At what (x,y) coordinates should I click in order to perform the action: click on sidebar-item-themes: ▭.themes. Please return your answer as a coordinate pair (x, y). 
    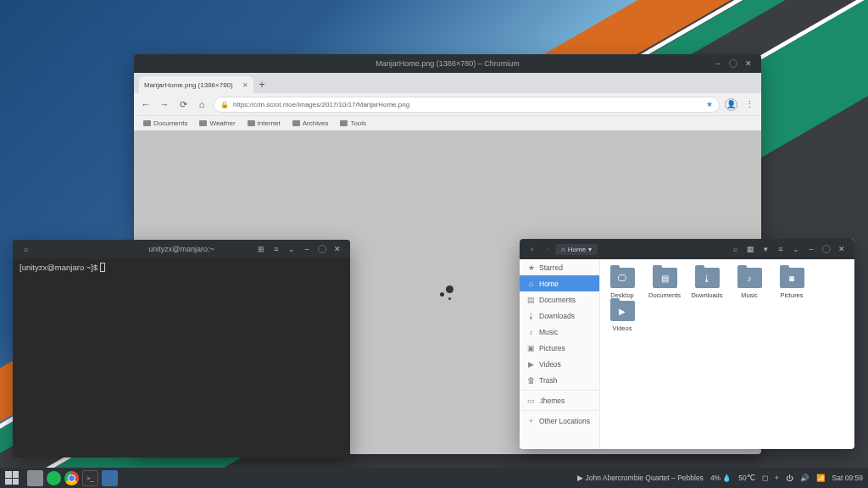
    Looking at the image, I should click on (559, 400).